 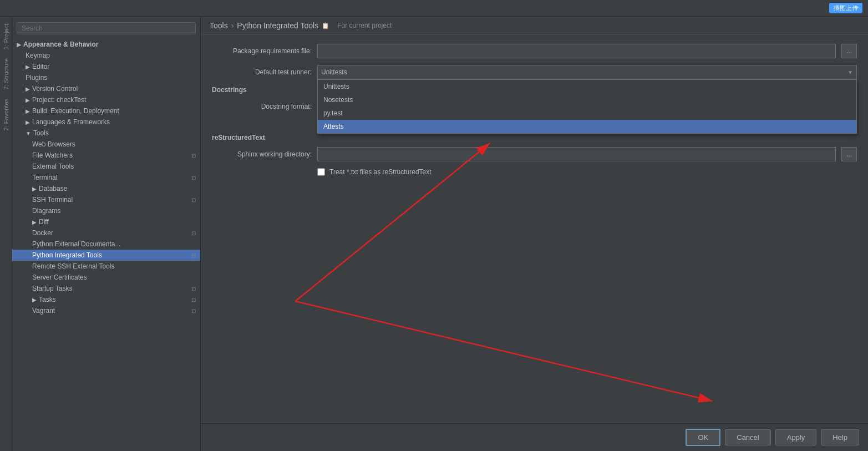 What do you see at coordinates (849, 51) in the screenshot?
I see `package-req-btn: ...` at bounding box center [849, 51].